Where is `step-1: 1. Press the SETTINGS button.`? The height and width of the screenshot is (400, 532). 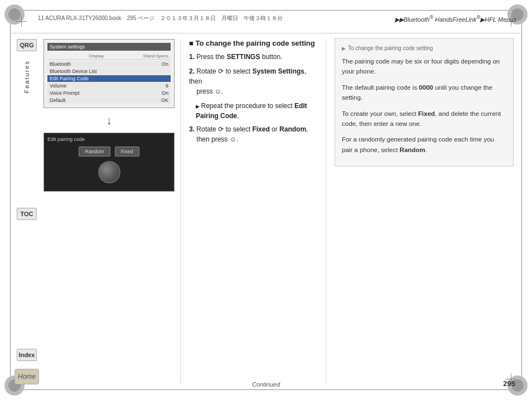 step-1: 1. Press the SETTINGS button. is located at coordinates (253, 57).